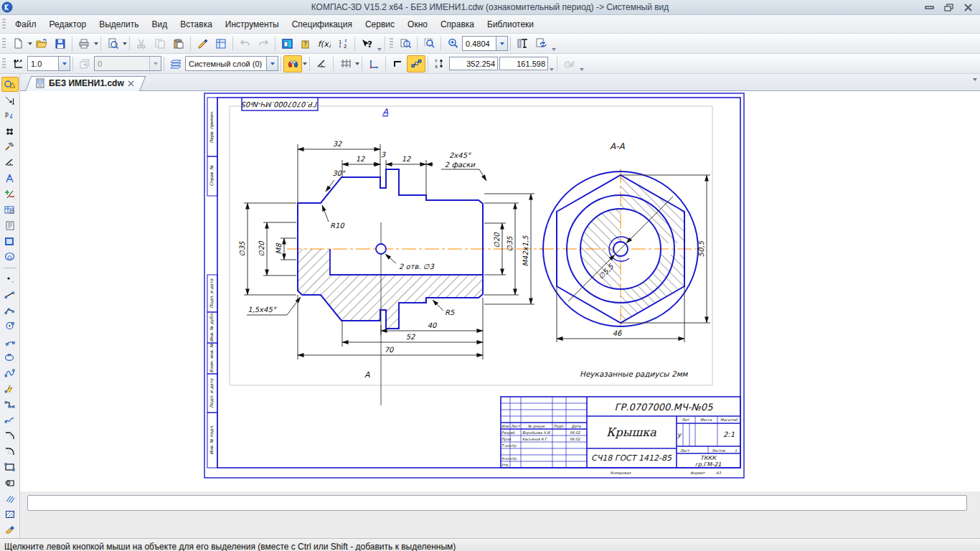 This screenshot has width=980, height=551. Describe the element at coordinates (49, 63) in the screenshot. I see `step-combo: 1.0` at that location.